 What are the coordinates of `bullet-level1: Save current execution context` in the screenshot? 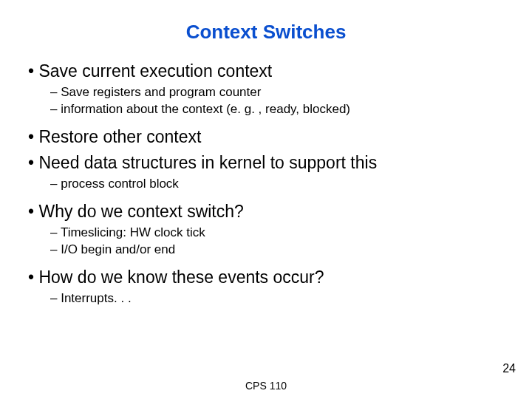 It's located at (269, 71).